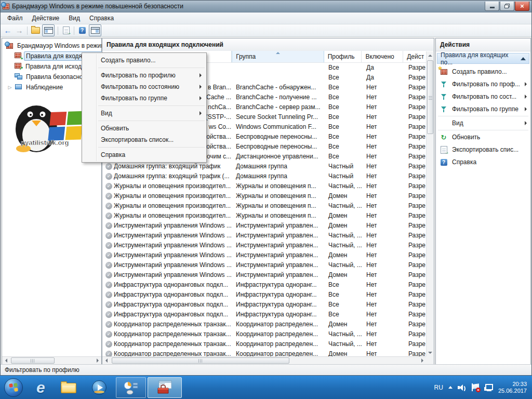  Describe the element at coordinates (144, 128) in the screenshot. I see `context-menu-item-refresh: Обновить` at that location.